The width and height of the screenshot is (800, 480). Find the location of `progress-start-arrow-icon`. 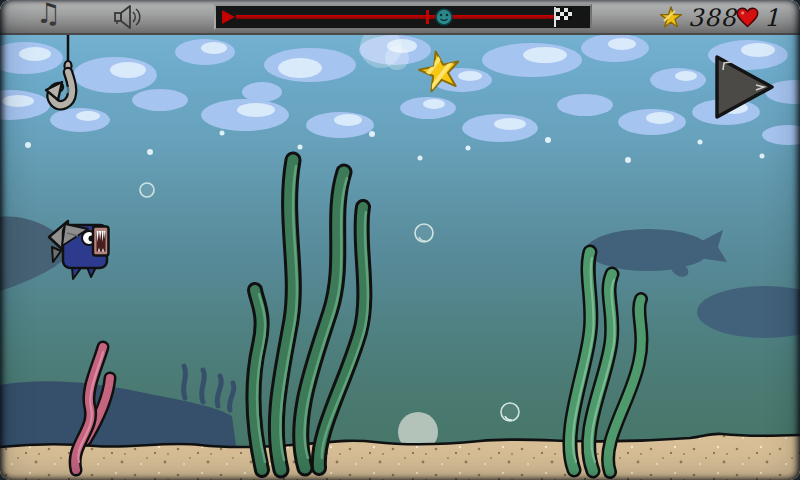

progress-start-arrow-icon is located at coordinates (228, 17).